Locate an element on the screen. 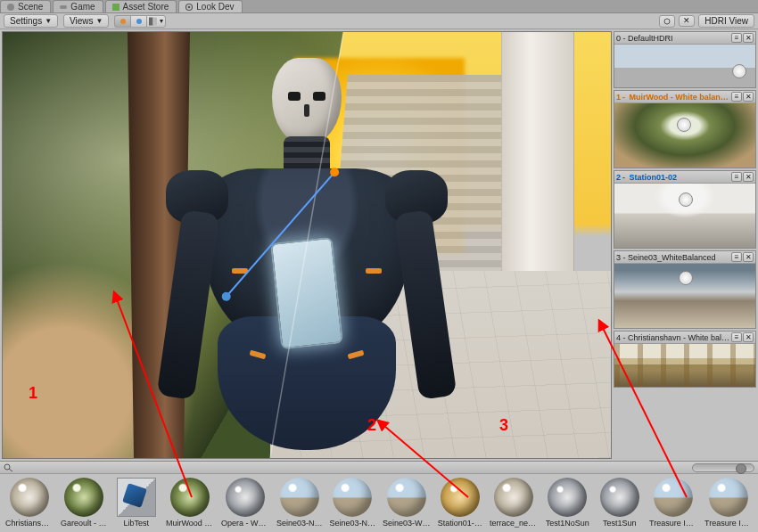 The image size is (758, 532). asset-label: LibTest is located at coordinates (137, 523).